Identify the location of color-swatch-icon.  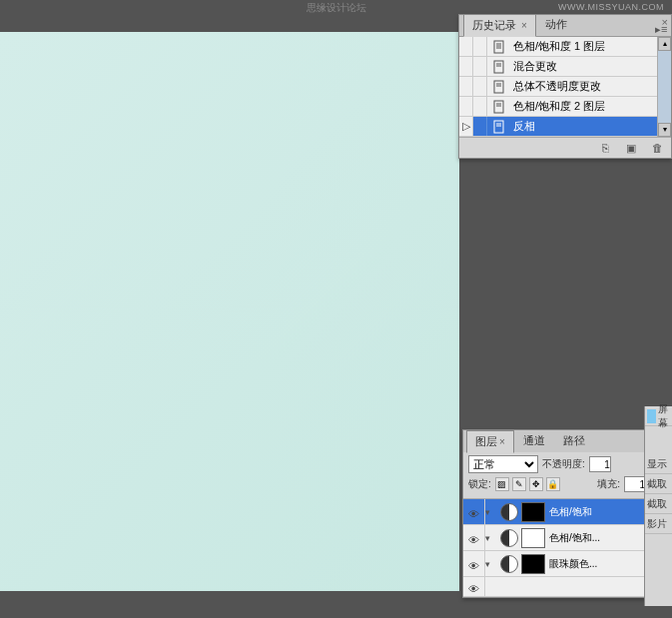
(651, 416).